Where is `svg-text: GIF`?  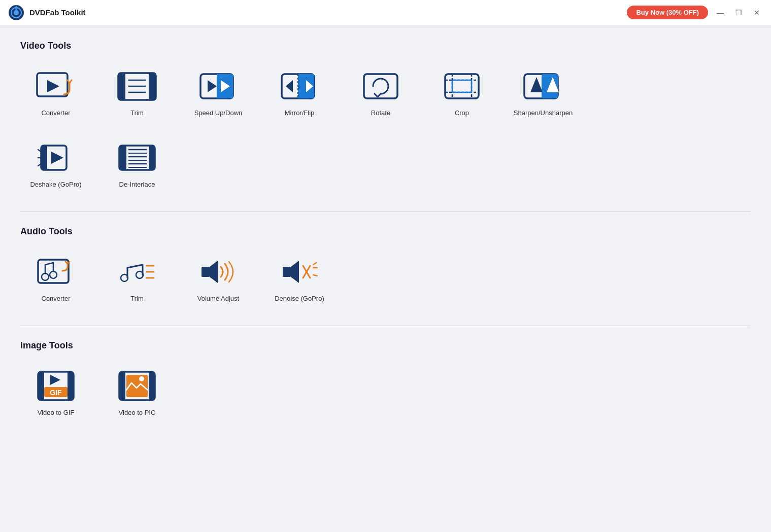
svg-text: GIF is located at coordinates (56, 393).